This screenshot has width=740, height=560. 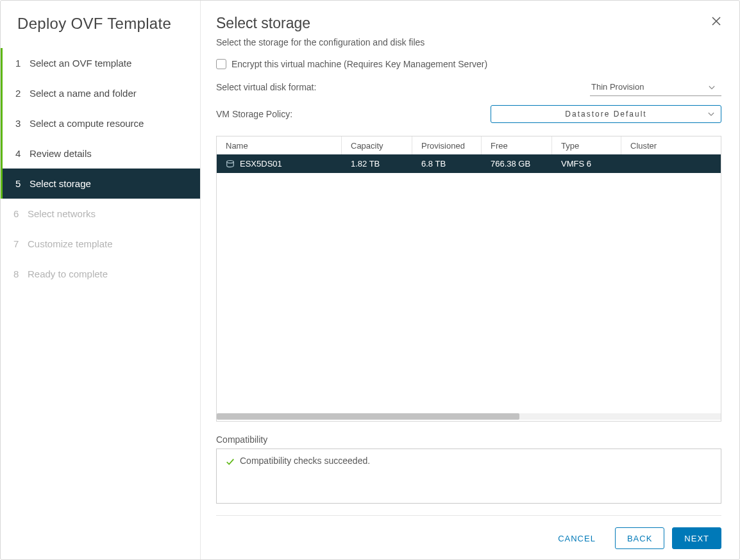 I want to click on storage-policy-row: VM Storage Policy: Datastore Default, so click(x=469, y=114).